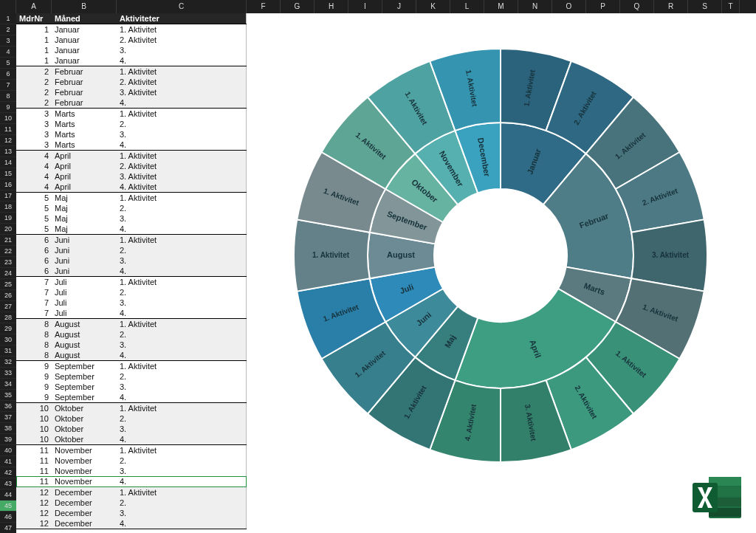 The image size is (756, 533). Describe the element at coordinates (8, 152) in the screenshot. I see `row-header: 13` at that location.